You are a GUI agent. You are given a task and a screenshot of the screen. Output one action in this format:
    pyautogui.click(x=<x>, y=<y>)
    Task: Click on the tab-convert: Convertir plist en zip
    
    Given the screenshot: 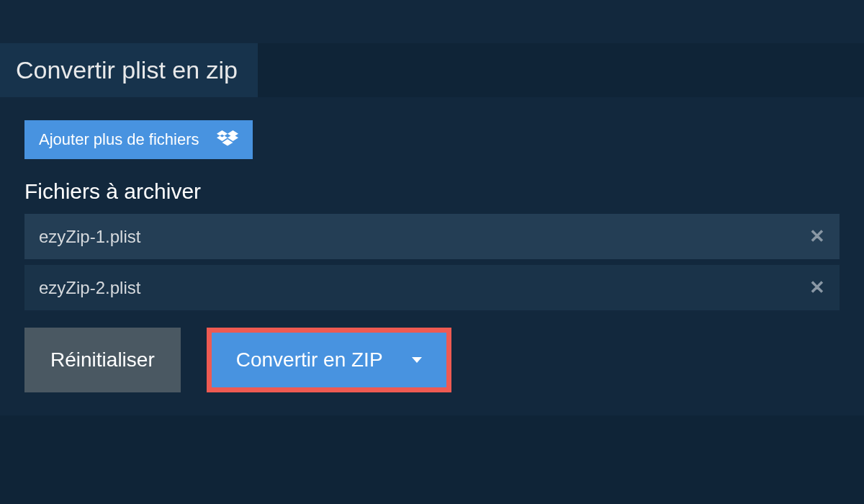 What is the action you would take?
    pyautogui.click(x=129, y=71)
    